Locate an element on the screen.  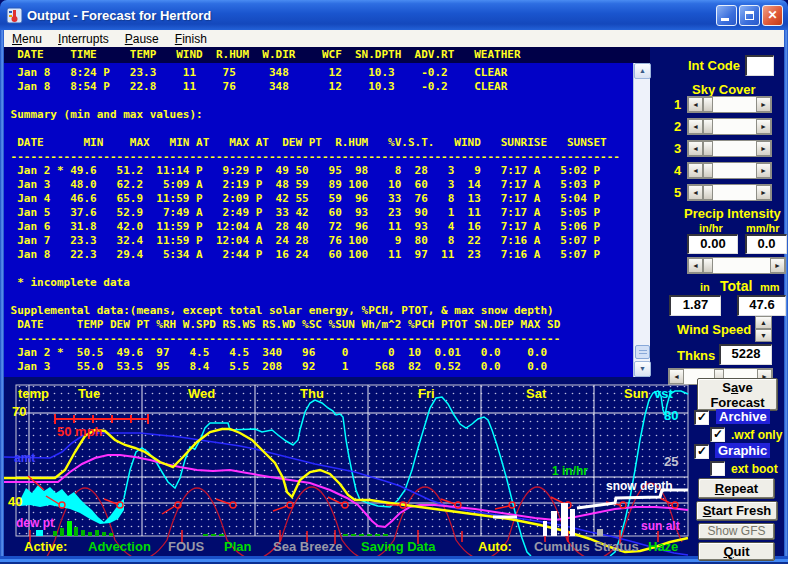
sky-cover-slider-1: ◄ ► is located at coordinates (730, 104).